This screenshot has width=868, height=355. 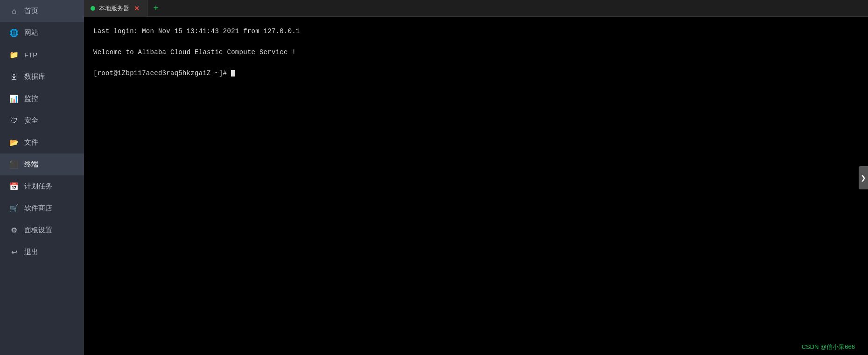 What do you see at coordinates (14, 77) in the screenshot?
I see `database-icon: 🗄` at bounding box center [14, 77].